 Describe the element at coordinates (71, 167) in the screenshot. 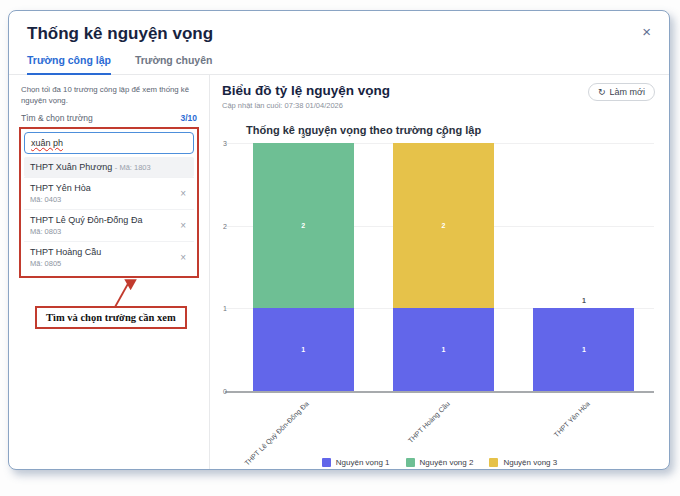

I see `suggestion-school-name: THPT Xuân Phương` at that location.